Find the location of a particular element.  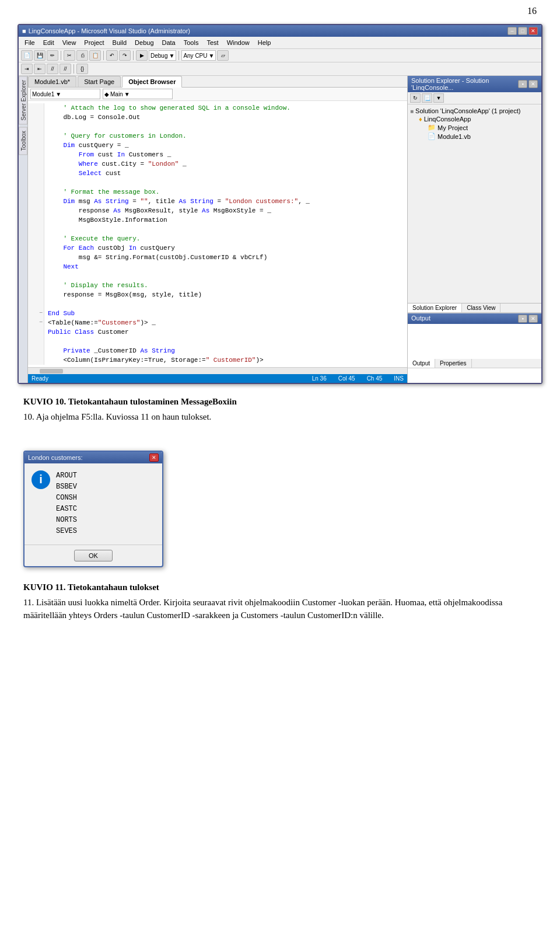

toolbar-redo: ↷ is located at coordinates (125, 55).